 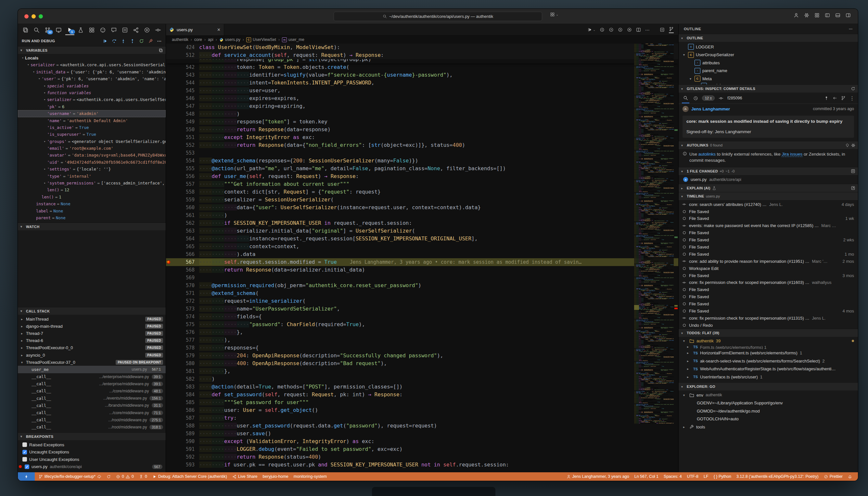 What do you see at coordinates (422, 184) in the screenshot?
I see `code-line: 557········"""Get information about curr…` at bounding box center [422, 184].